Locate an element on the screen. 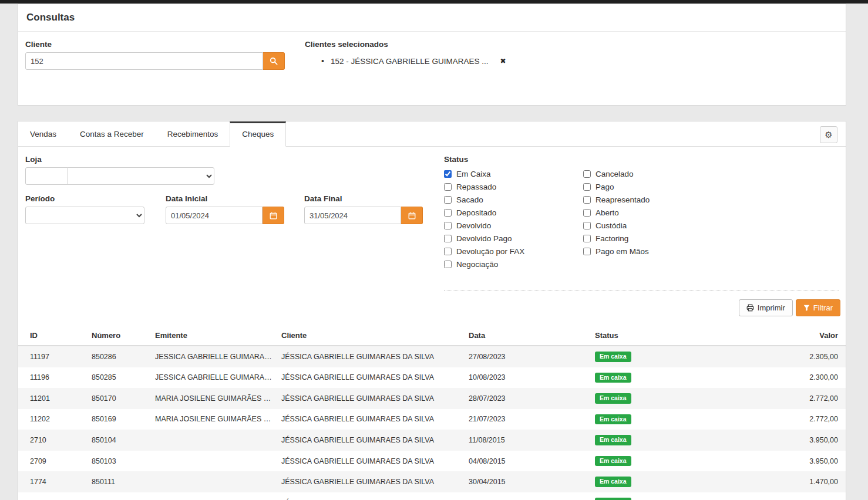  col-header-numero: Número is located at coordinates (119, 336).